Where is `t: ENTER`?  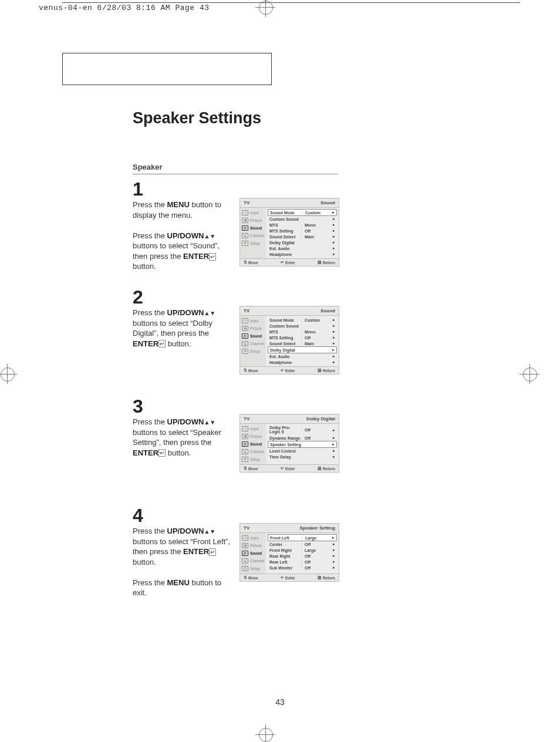 t: ENTER is located at coordinates (146, 453).